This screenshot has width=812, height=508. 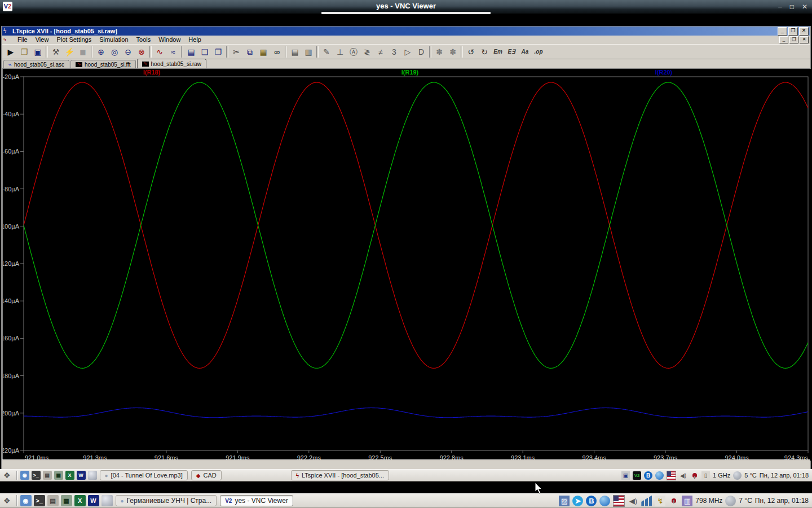 What do you see at coordinates (525, 52) in the screenshot?
I see `text-tool-icon: Aa` at bounding box center [525, 52].